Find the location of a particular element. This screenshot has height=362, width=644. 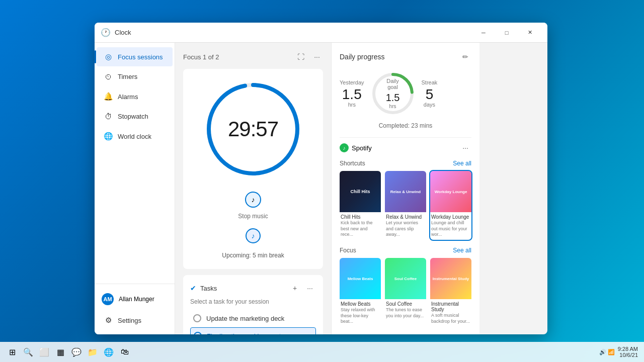

sidebar-label-settings: Settings is located at coordinates (130, 321).